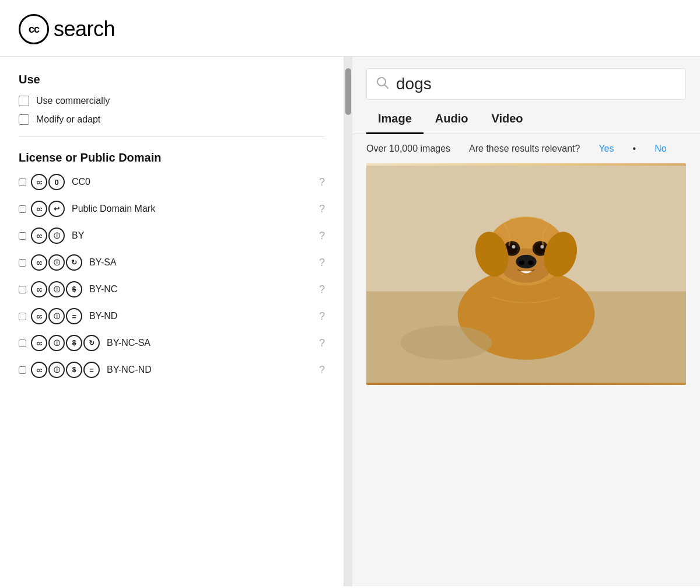  Describe the element at coordinates (193, 236) in the screenshot. I see `license-by-label: BY` at that location.